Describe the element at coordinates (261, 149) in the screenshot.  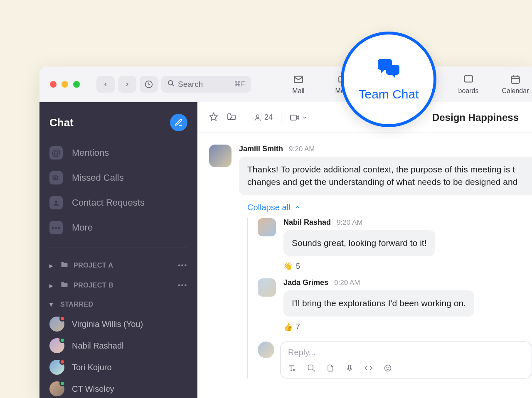
I see `message-author: Jamill Smith` at that location.